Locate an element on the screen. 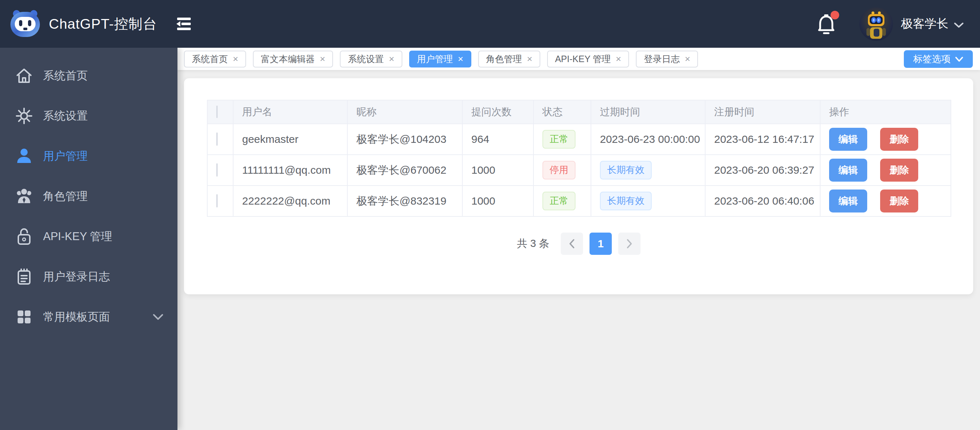  tab-user-management: 用户管理 × is located at coordinates (441, 59).